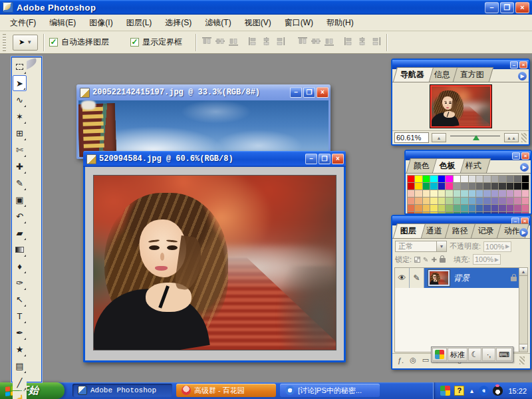  Describe the element at coordinates (267, 43) in the screenshot. I see `align-horizontal-centers-icon` at that location.